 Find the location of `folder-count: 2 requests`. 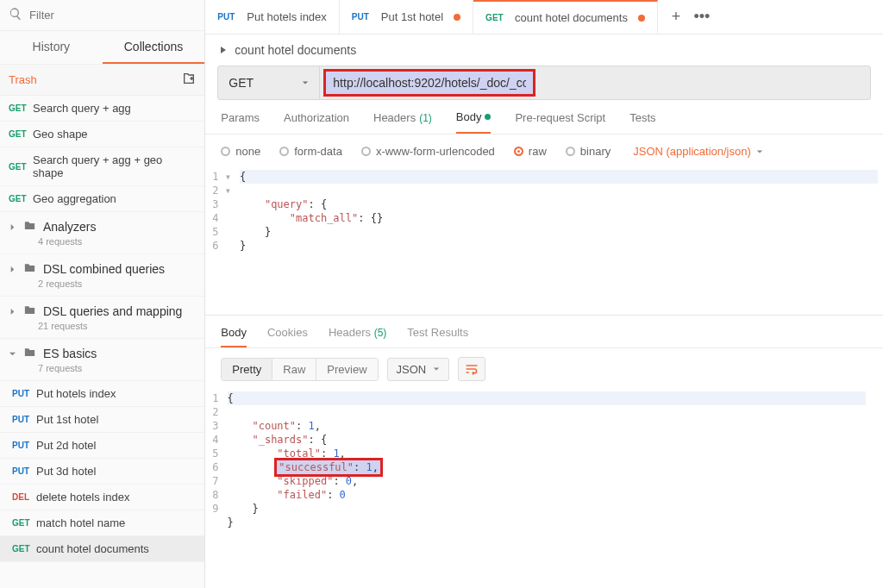

folder-count: 2 requests is located at coordinates (117, 284).